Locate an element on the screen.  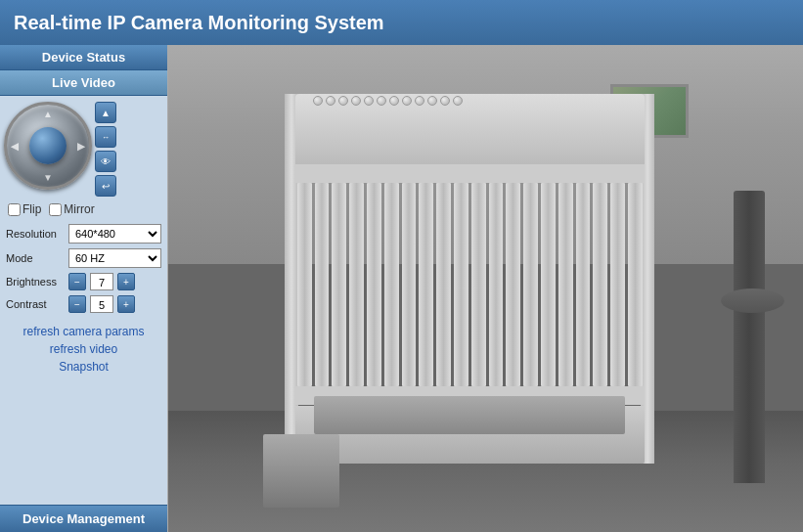
live-video-header: Live Video is located at coordinates (84, 83).